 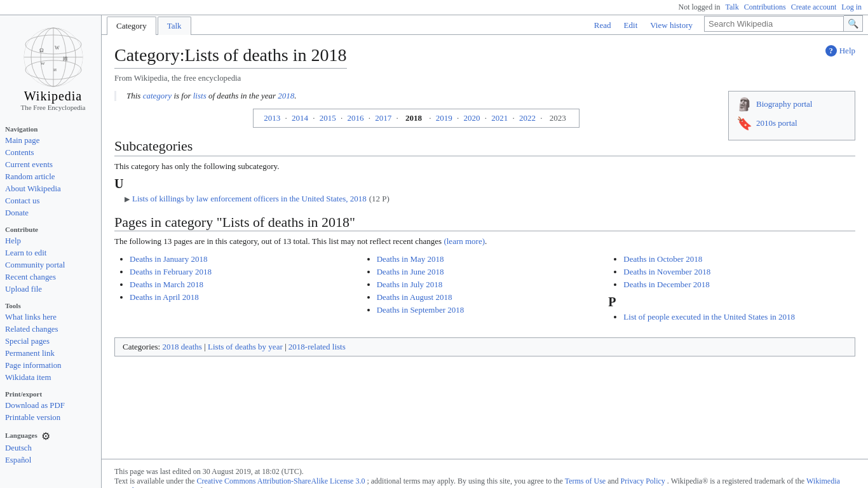 I want to click on deaths-apr-link: Deaths in April 2018, so click(x=164, y=297).